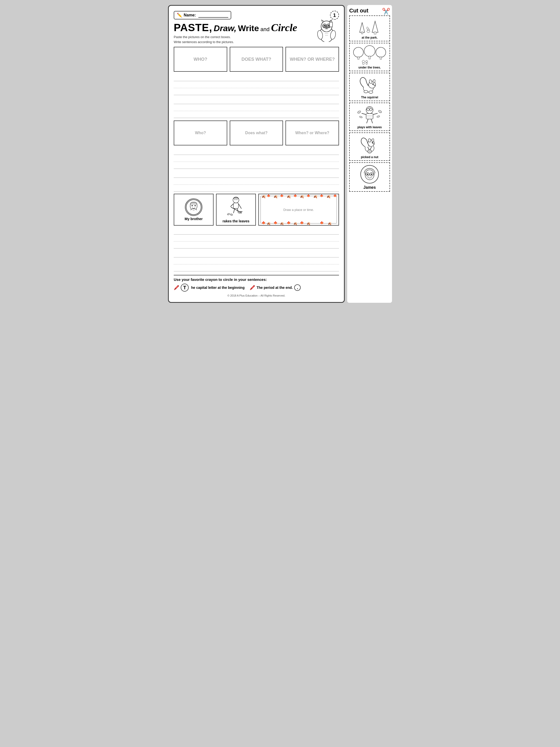 This screenshot has height=747, width=560. I want to click on brother-illustration, so click(194, 207).